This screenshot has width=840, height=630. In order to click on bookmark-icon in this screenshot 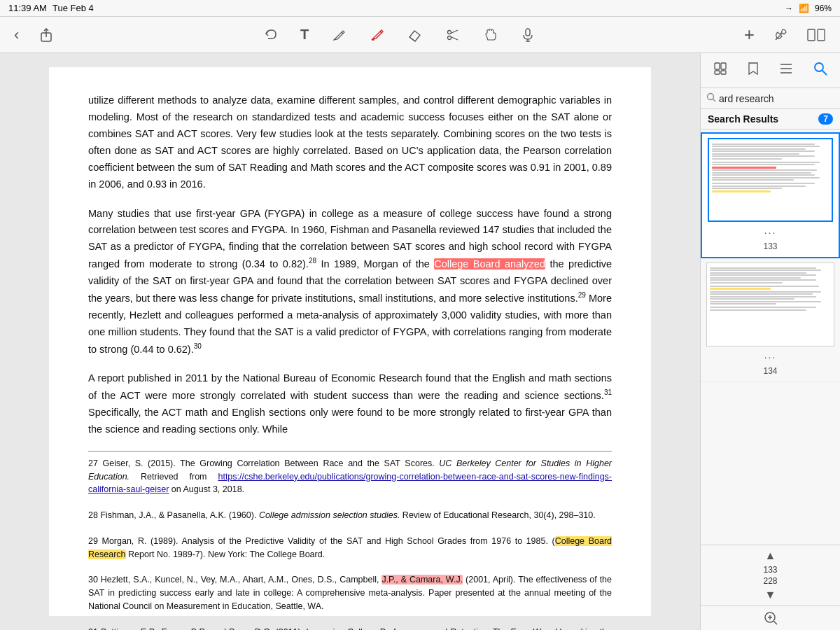, I will do `click(753, 69)`.